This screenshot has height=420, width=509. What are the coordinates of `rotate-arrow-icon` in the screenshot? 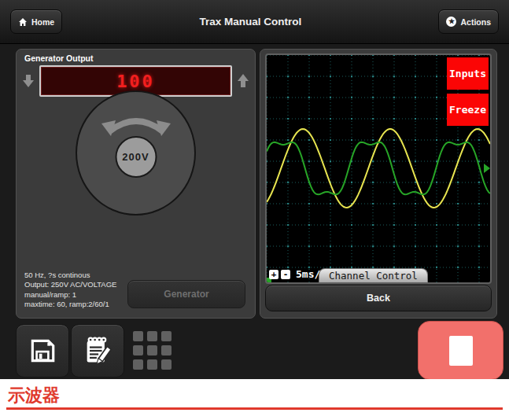 It's located at (136, 124).